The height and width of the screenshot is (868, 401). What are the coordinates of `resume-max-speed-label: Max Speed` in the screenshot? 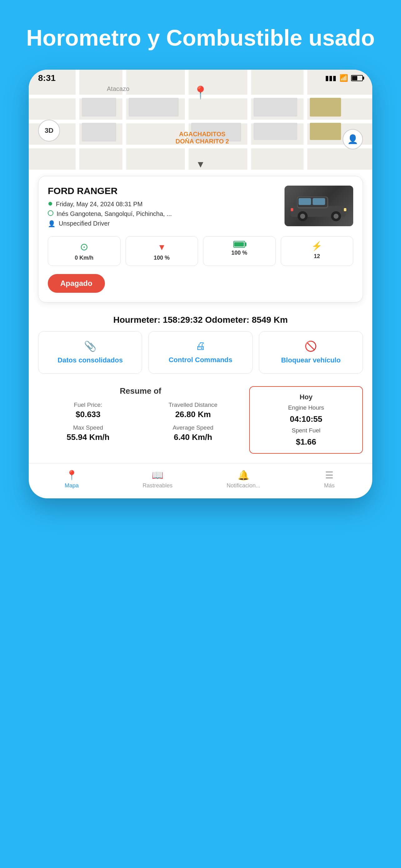 It's located at (88, 428).